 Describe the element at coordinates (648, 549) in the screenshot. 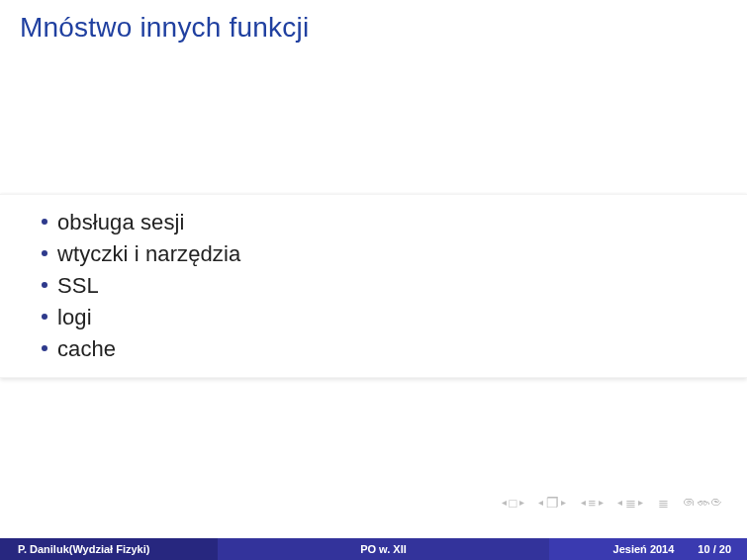

I see `footer-right: Jesień 2014 10 / 20` at that location.